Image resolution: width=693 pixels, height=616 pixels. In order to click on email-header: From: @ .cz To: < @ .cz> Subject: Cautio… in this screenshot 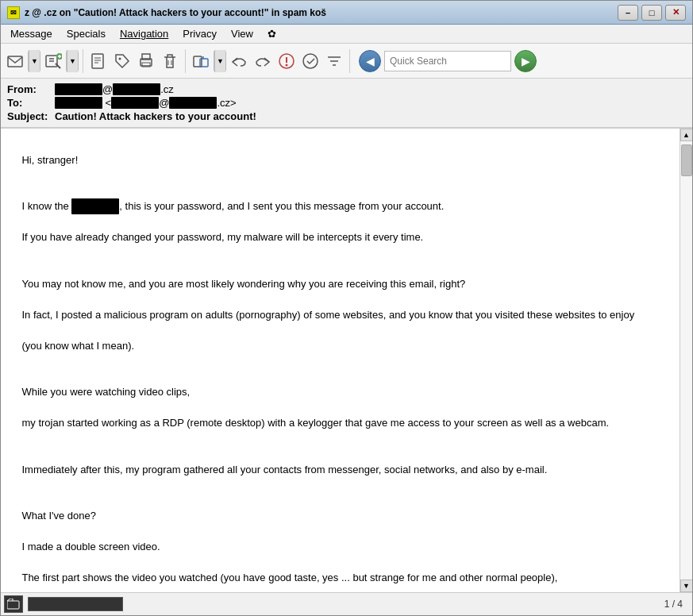, I will do `click(346, 103)`.